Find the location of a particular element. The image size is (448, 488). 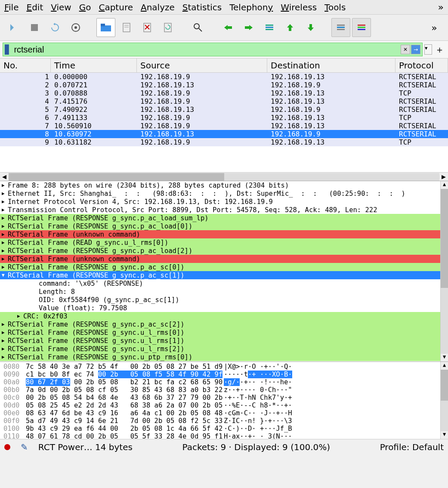

vscroll-thumb is located at coordinates (444, 238).